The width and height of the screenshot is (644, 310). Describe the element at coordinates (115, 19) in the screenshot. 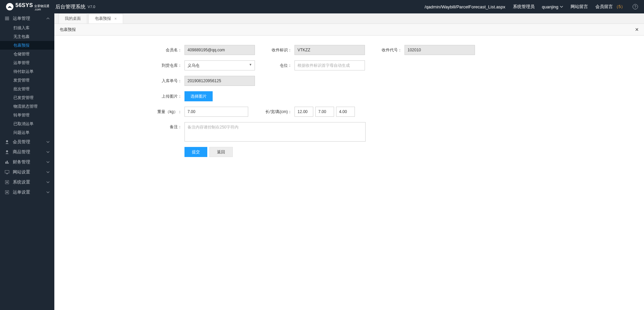

I see `close-icon: ×` at that location.